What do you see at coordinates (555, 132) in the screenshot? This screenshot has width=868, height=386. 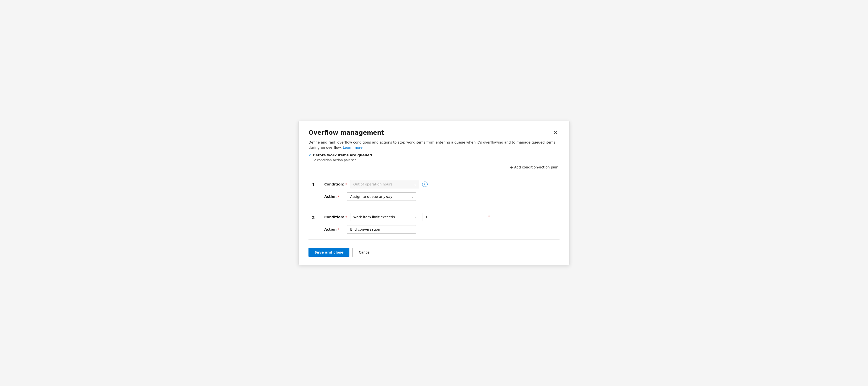 I see `close-button: ✕` at bounding box center [555, 132].